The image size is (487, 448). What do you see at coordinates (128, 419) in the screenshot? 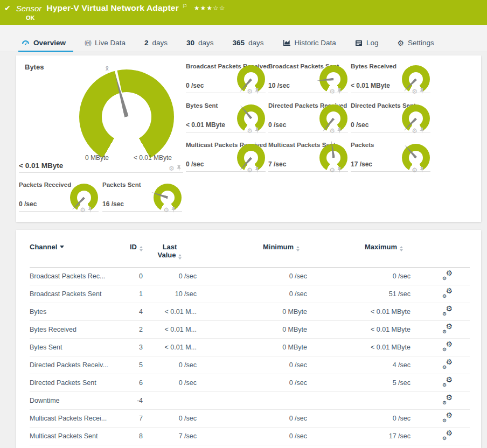
I see `channel-id-cell: 7` at bounding box center [128, 419].